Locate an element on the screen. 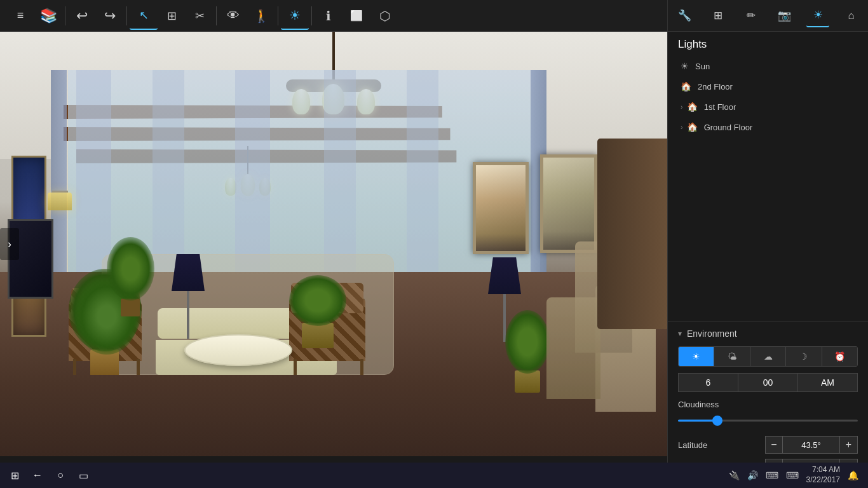  time-hour-input: 6 is located at coordinates (708, 383).